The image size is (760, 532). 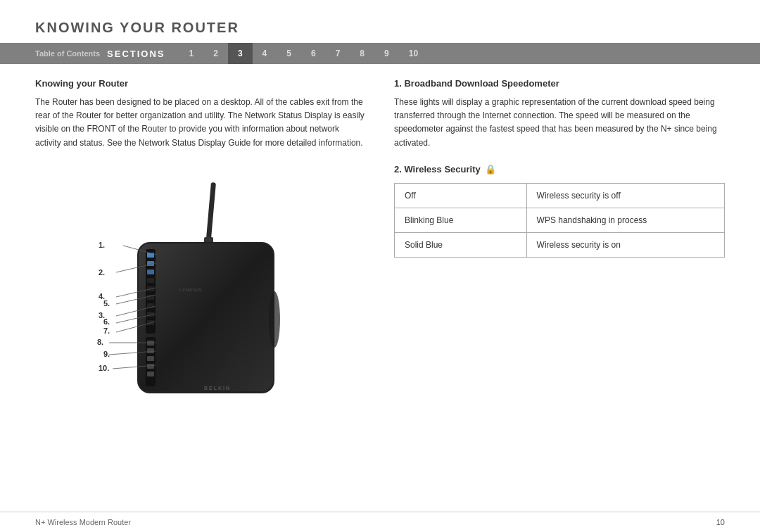 What do you see at coordinates (559, 169) in the screenshot?
I see `wireless-security-heading: 2. Wireless Security 🔒` at bounding box center [559, 169].